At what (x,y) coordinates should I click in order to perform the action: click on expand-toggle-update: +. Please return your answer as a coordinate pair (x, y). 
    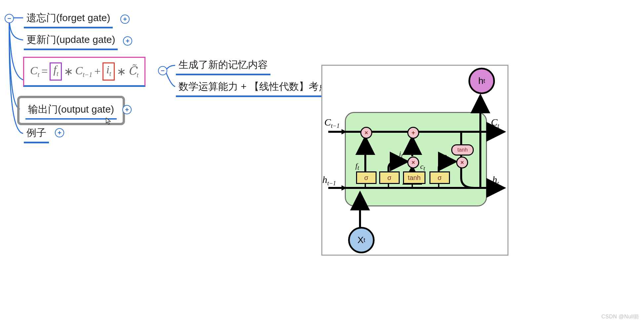
    Looking at the image, I should click on (128, 41).